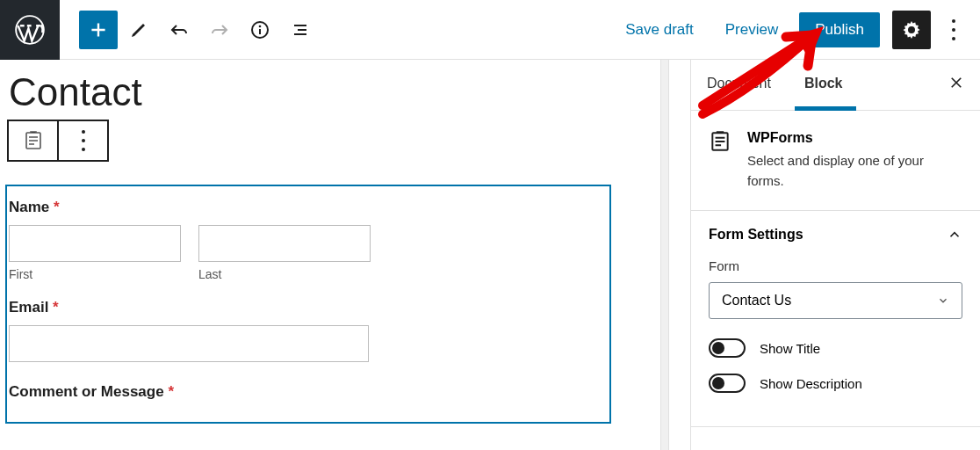 The image size is (980, 450). Describe the element at coordinates (956, 84) in the screenshot. I see `close-panel-button` at that location.